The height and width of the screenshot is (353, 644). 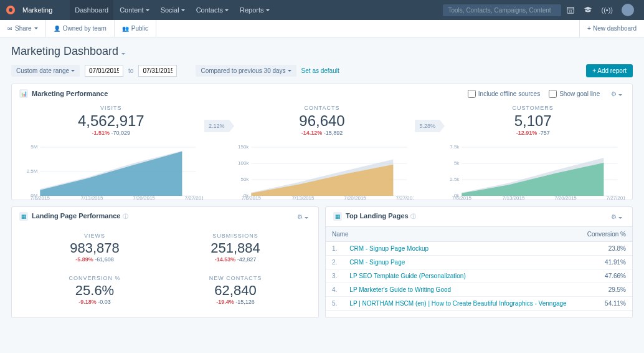 What do you see at coordinates (427, 152) in the screenshot?
I see `funnel-arrow: 5.28%` at bounding box center [427, 152].